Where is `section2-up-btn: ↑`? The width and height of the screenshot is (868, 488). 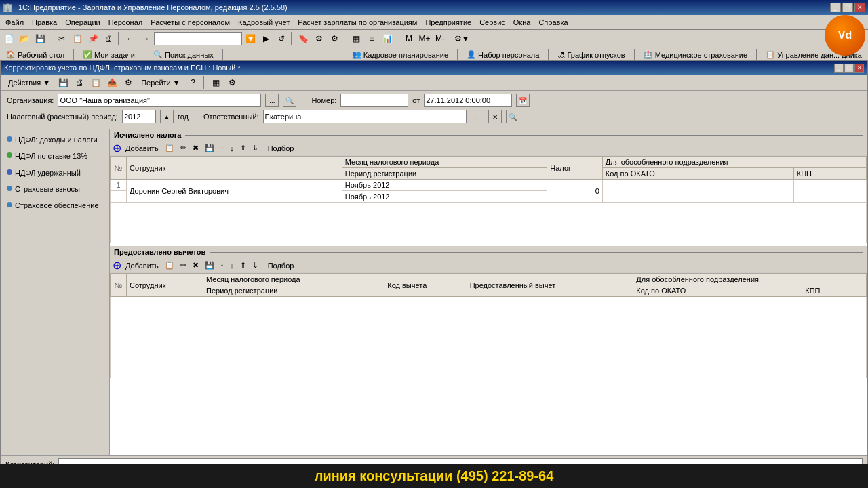
section2-up-btn: ↑ is located at coordinates (222, 266).